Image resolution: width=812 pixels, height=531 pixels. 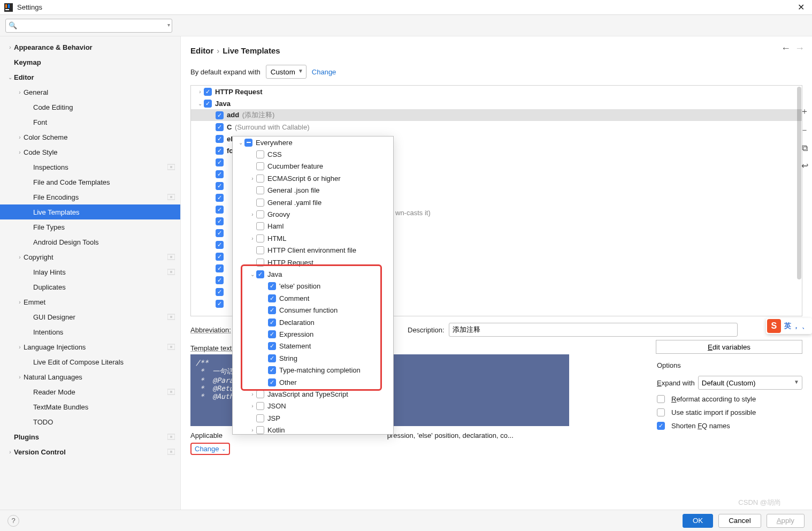 I want to click on edit-variables-button: EEdit variablesdit variables, so click(x=729, y=347).